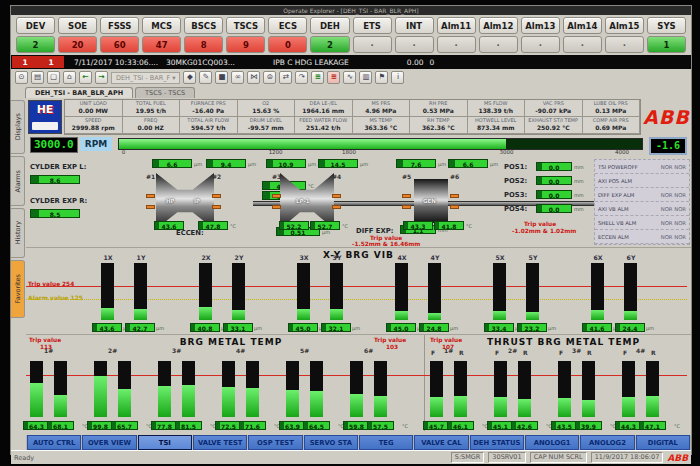 The height and width of the screenshot is (466, 700). I want to click on speed-tick: 3000, so click(506, 152).